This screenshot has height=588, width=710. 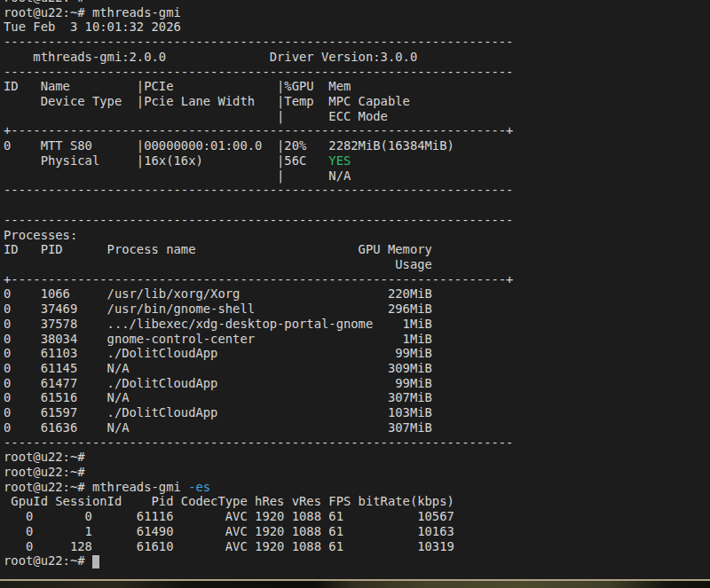 I want to click on terminal-text-green: YES, so click(x=339, y=161).